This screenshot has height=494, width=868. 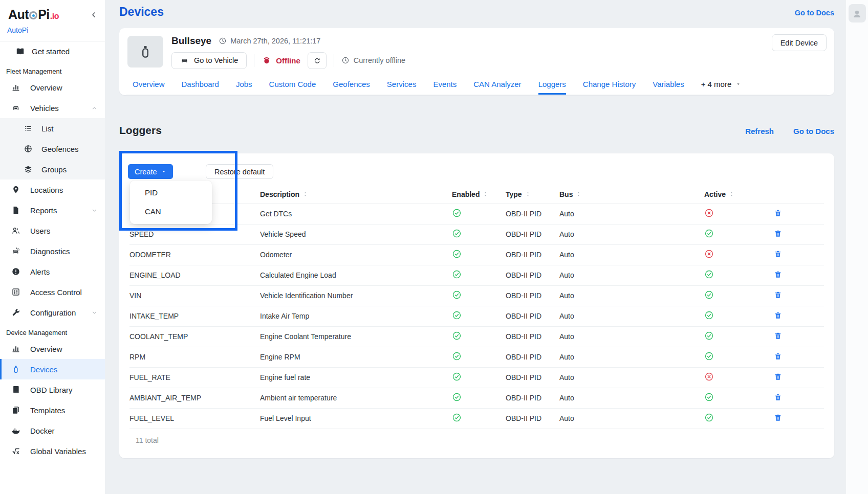 What do you see at coordinates (477, 234) in the screenshot?
I see `logger-row: SPEED Vehicle Speed OBD-II PID Auto` at bounding box center [477, 234].